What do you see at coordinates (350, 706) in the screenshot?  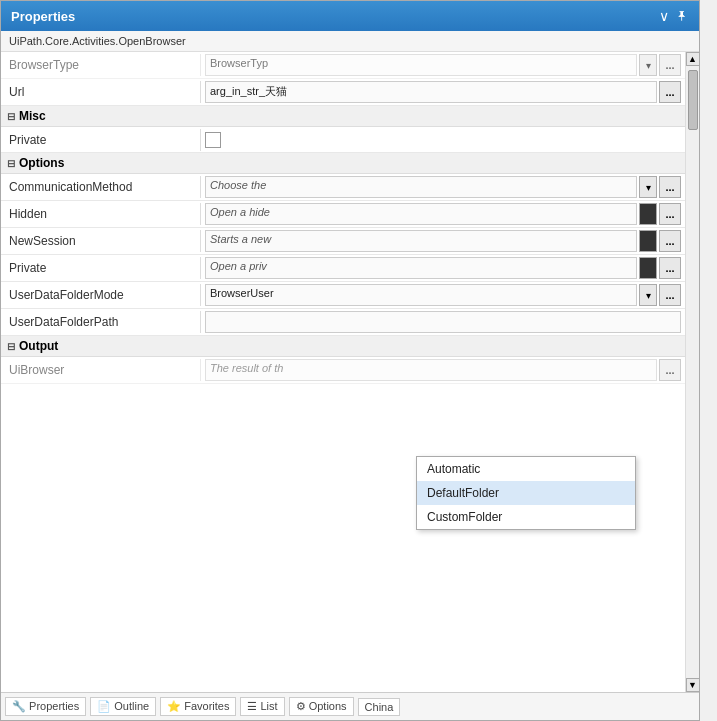 I see `panel-footer: 🔧 Properties 📄 Outline ⭐ Favorites ☰ Lis…` at bounding box center [350, 706].